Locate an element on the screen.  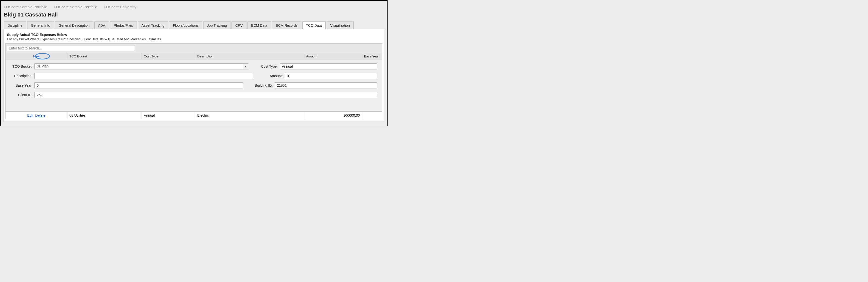
building-id-label: Building ID: is located at coordinates (263, 86).